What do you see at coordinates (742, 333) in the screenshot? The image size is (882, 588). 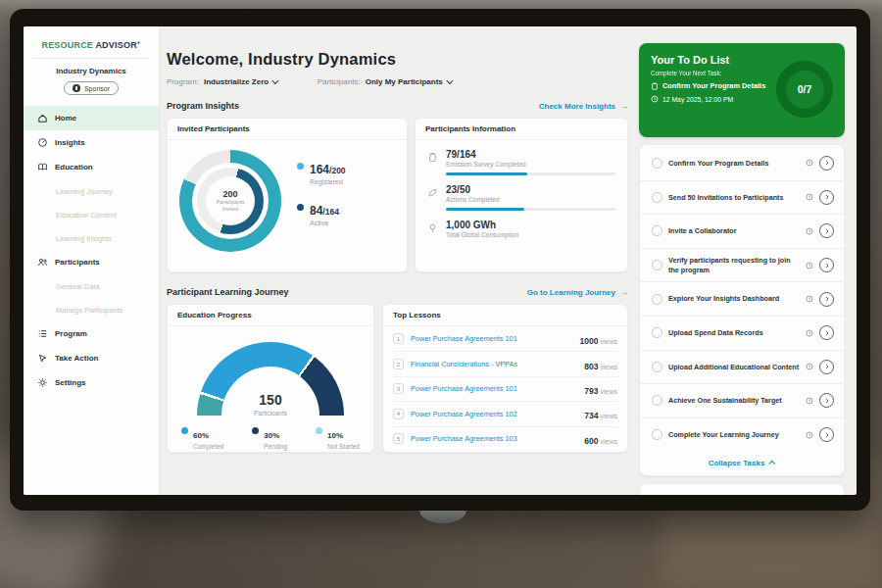 I see `task-item: Upload Spend Data Records` at bounding box center [742, 333].